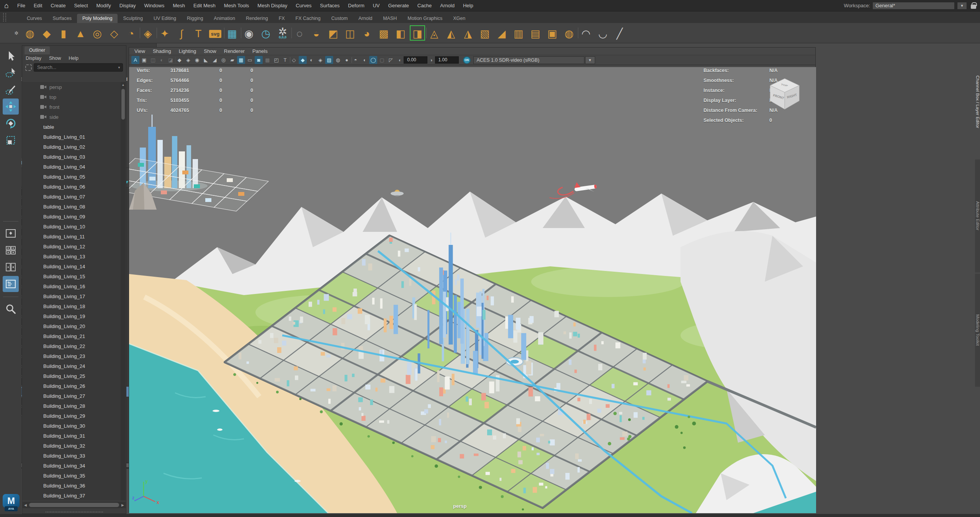 The height and width of the screenshot is (517, 980). What do you see at coordinates (162, 51) in the screenshot?
I see `viewport-menu-item: Shading` at bounding box center [162, 51].